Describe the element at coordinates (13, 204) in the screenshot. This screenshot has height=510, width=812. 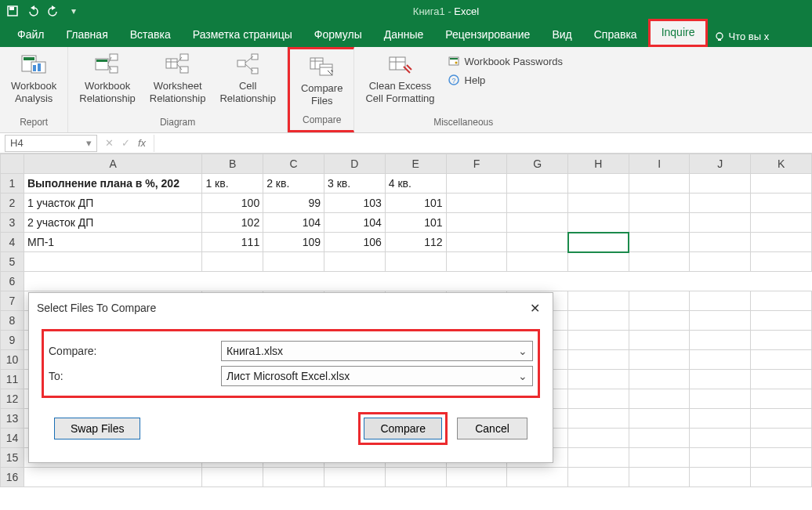
I see `row-header: 2` at that location.